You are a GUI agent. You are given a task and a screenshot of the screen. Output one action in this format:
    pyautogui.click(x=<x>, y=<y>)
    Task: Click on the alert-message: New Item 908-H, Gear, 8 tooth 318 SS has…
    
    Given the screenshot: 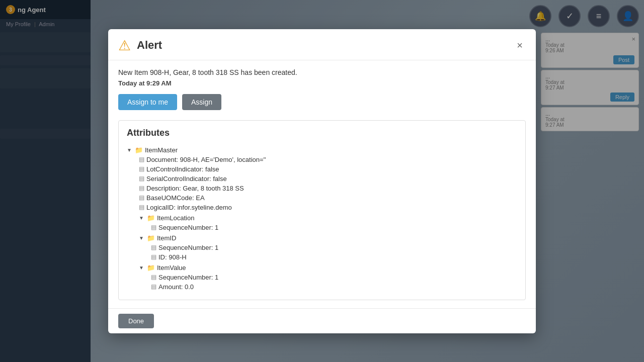 What is the action you would take?
    pyautogui.click(x=322, y=72)
    